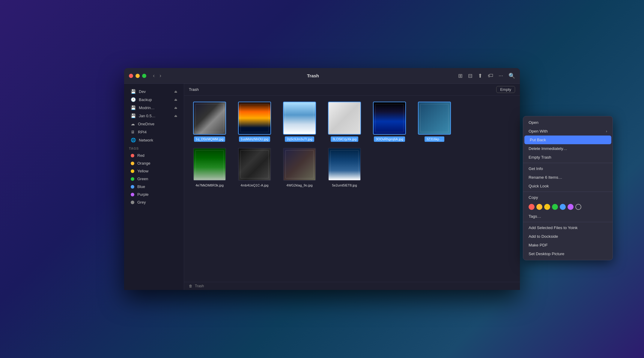  Describe the element at coordinates (210, 168) in the screenshot. I see `file-item-r2-0: 4e7MkDM8R3k.jpg` at that location.